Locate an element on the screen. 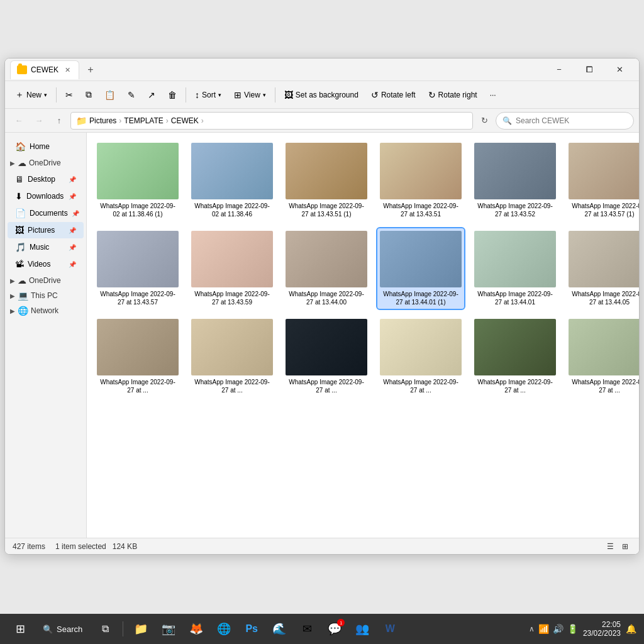 This screenshot has height=644, width=644. path-sep-3: › is located at coordinates (203, 121).